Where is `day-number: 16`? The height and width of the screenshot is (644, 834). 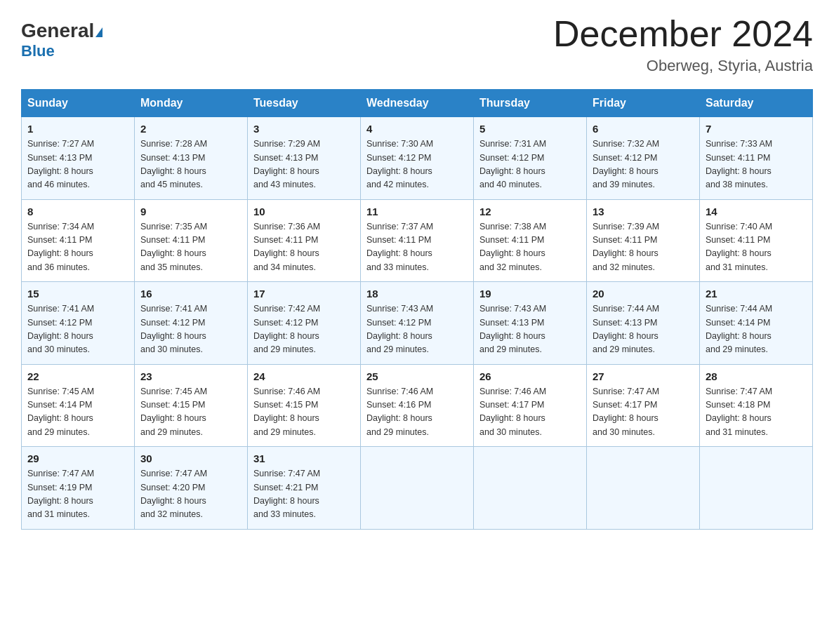
day-number: 16 is located at coordinates (191, 293).